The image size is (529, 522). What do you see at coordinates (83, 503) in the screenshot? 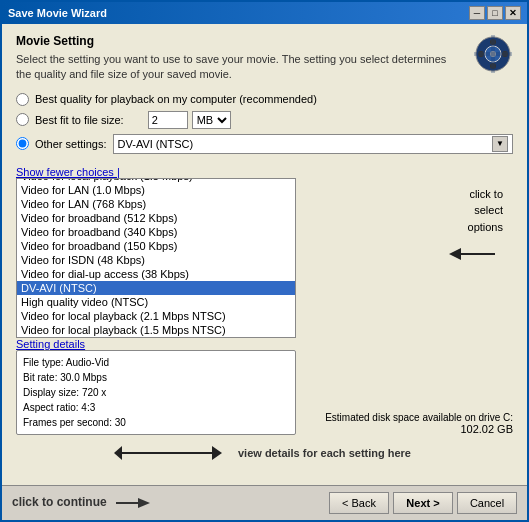
I see `footer-click-to-continue: click to continue` at bounding box center [83, 503].